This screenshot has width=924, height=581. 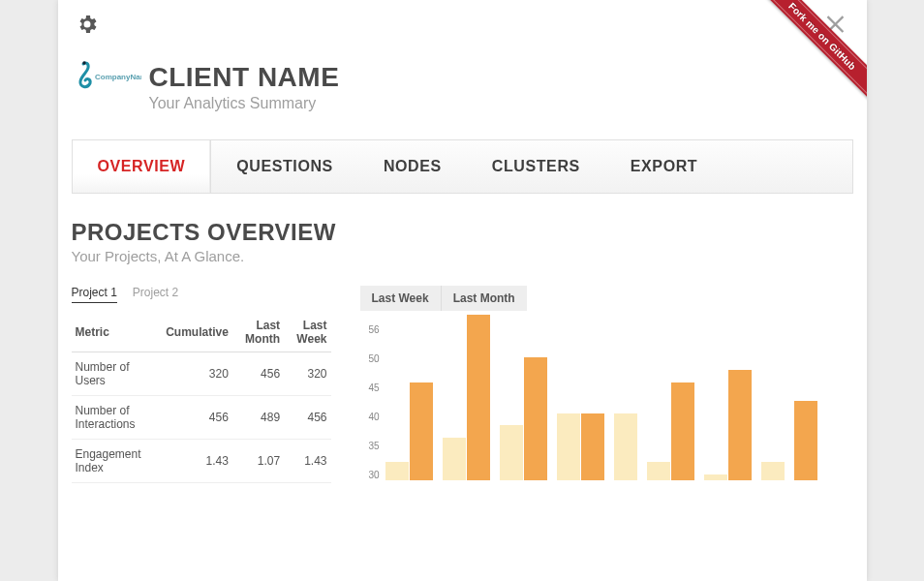 I want to click on tab-questions: QUESTIONS, so click(x=285, y=167).